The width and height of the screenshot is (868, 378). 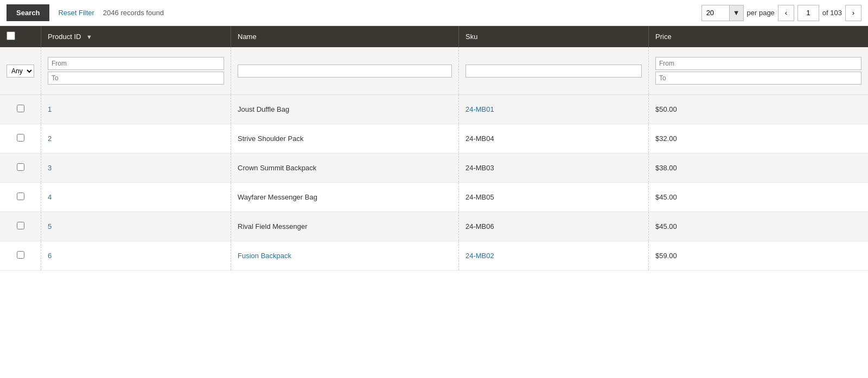 What do you see at coordinates (345, 197) in the screenshot?
I see `cell-name: Wayfarer Messenger Bag` at bounding box center [345, 197].